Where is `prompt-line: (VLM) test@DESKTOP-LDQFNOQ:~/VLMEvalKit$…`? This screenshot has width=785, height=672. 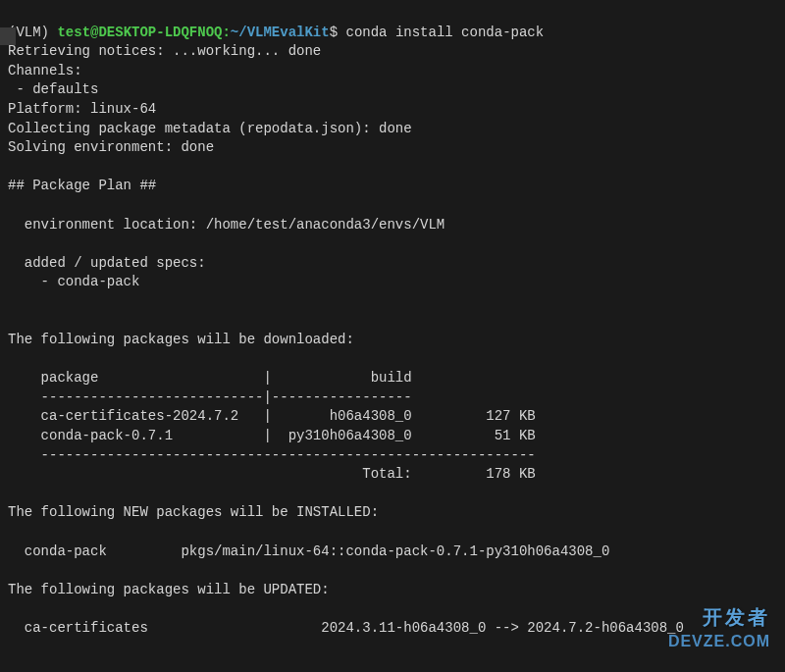
prompt-line: (VLM) test@DESKTOP-LDQFNOQ:~/VLMEvalKit$… is located at coordinates (276, 32).